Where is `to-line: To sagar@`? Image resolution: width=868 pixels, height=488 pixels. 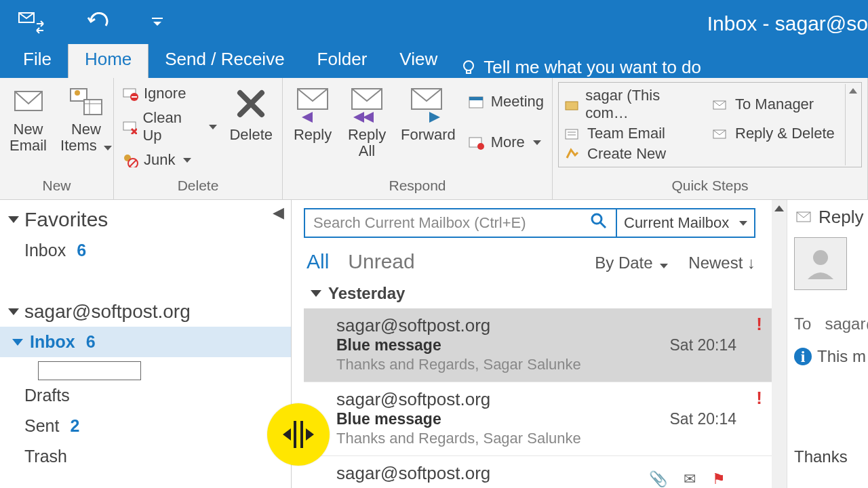
to-line: To sagar@ is located at coordinates (831, 324).